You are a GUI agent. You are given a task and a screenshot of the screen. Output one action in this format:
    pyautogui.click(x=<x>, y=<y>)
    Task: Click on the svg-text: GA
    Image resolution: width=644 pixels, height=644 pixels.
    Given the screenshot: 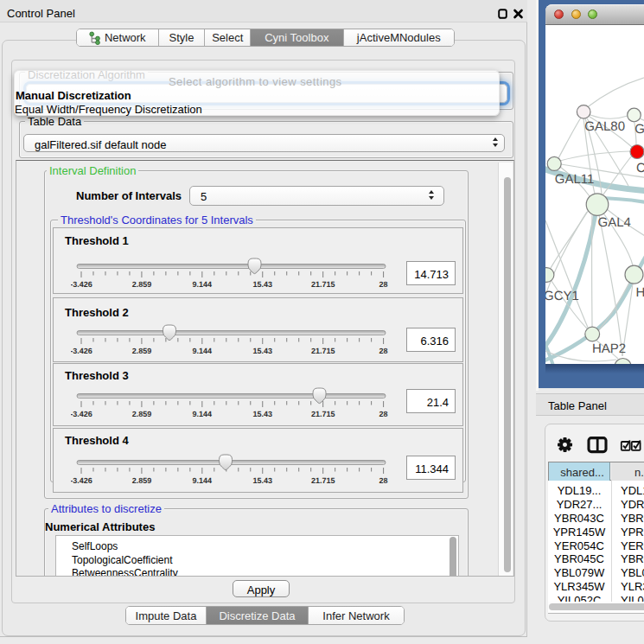 What is the action you would take?
    pyautogui.click(x=640, y=130)
    